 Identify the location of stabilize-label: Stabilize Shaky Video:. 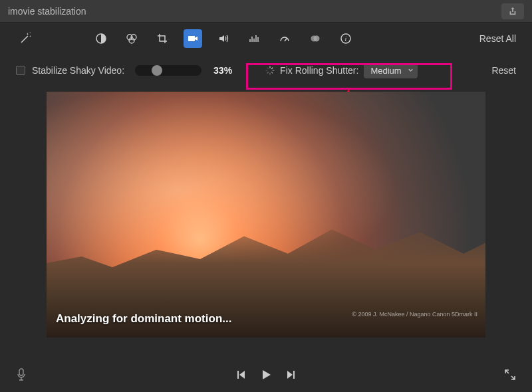
(78, 70).